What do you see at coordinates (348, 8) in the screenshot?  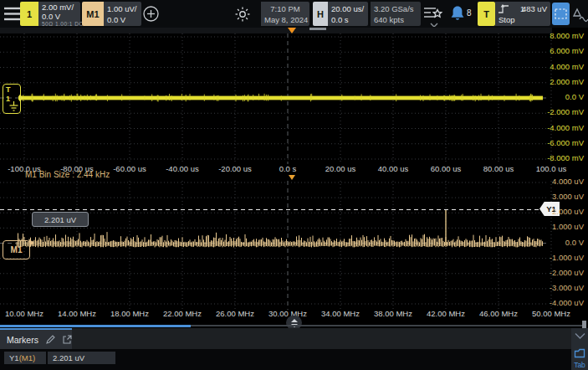 I see `horizontal-scale: 20.00 us/` at bounding box center [348, 8].